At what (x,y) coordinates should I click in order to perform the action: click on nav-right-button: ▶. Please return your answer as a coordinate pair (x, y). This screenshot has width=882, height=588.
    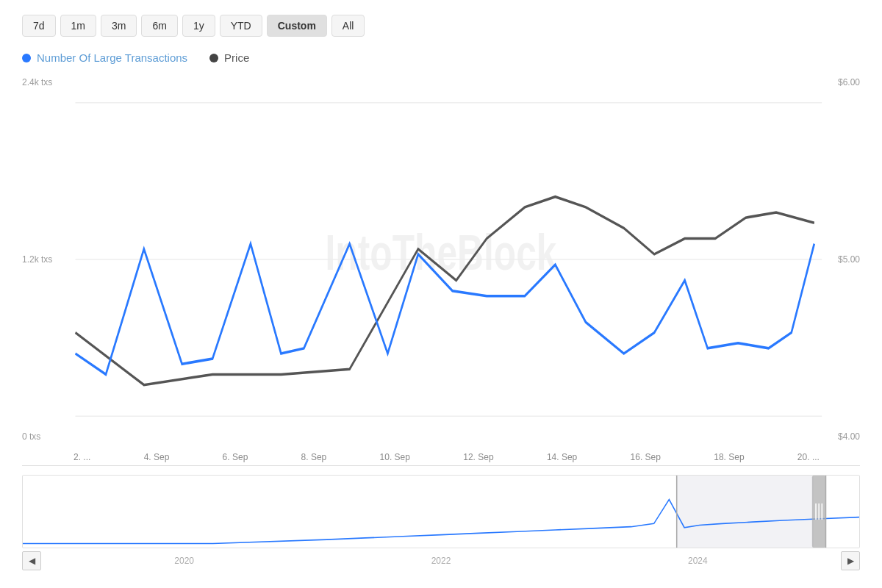
    Looking at the image, I should click on (850, 561).